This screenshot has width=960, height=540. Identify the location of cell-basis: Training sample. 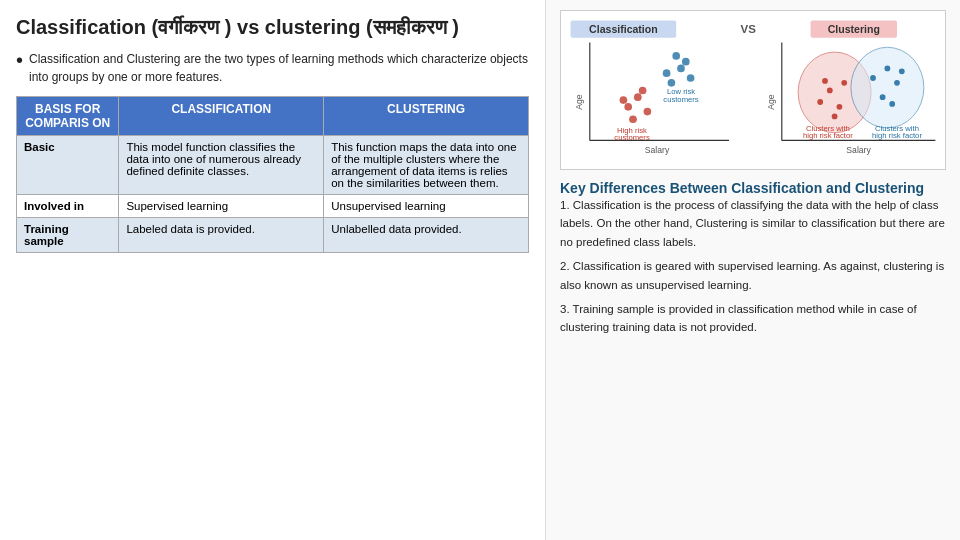
(68, 236).